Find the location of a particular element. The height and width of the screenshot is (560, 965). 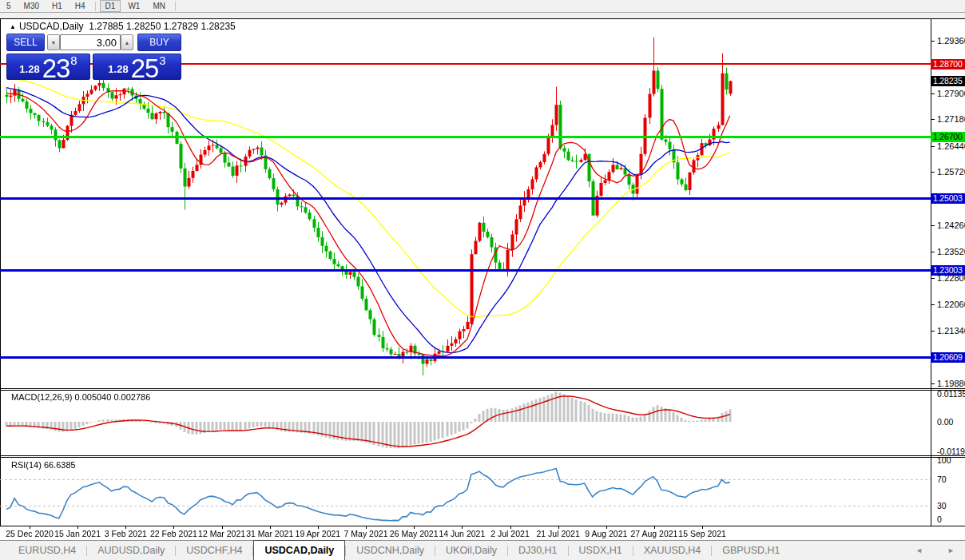

sell-price-point: 8 is located at coordinates (73, 61).